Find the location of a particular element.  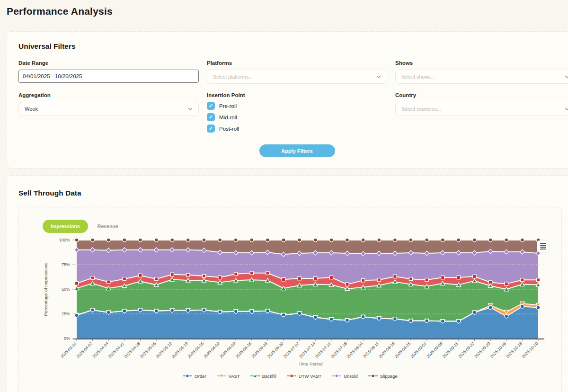

shows-select: Select shows... is located at coordinates (482, 77).